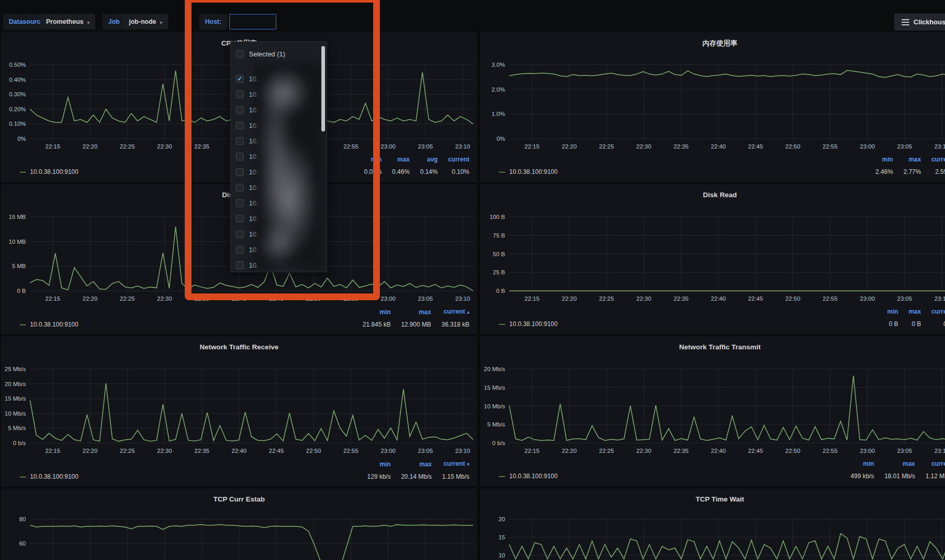 The width and height of the screenshot is (945, 560). What do you see at coordinates (13, 65) in the screenshot?
I see `y-axis-label: 0.50%` at bounding box center [13, 65].